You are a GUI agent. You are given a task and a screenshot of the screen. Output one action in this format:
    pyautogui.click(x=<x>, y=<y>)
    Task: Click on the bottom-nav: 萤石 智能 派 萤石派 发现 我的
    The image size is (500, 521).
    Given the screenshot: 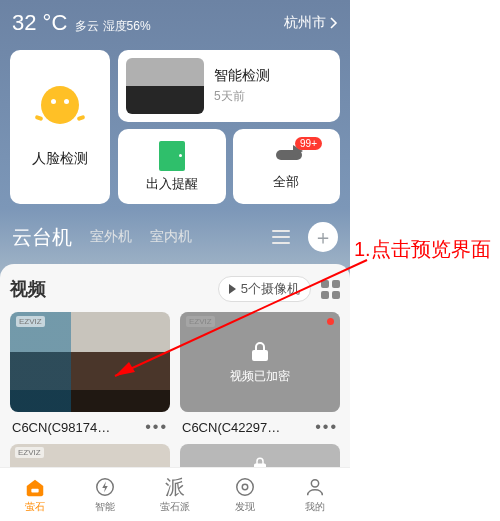 What is the action you would take?
    pyautogui.click(x=175, y=494)
    